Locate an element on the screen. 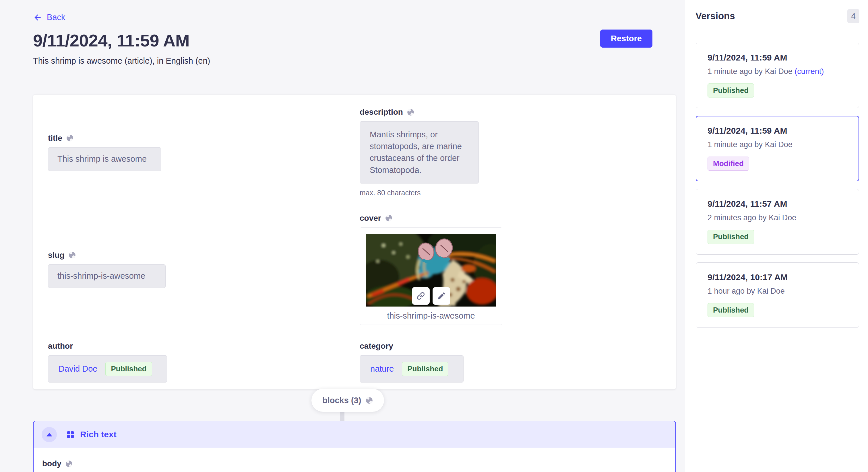  description-helper: max. 80 characters is located at coordinates (510, 193).